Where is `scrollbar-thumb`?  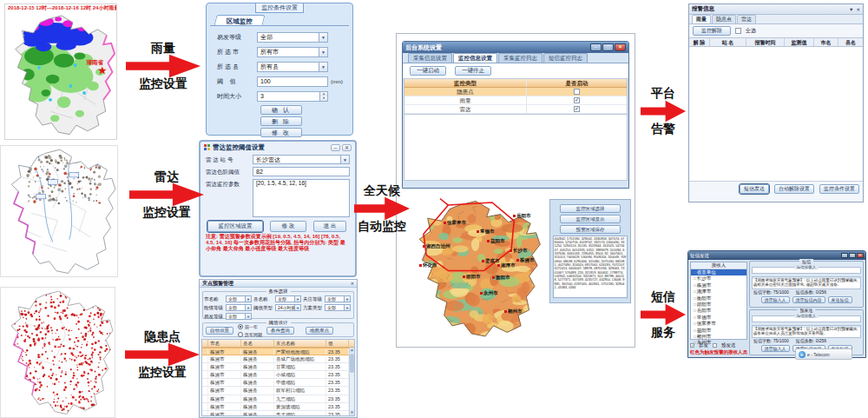 scrollbar-thumb is located at coordinates (352, 363).